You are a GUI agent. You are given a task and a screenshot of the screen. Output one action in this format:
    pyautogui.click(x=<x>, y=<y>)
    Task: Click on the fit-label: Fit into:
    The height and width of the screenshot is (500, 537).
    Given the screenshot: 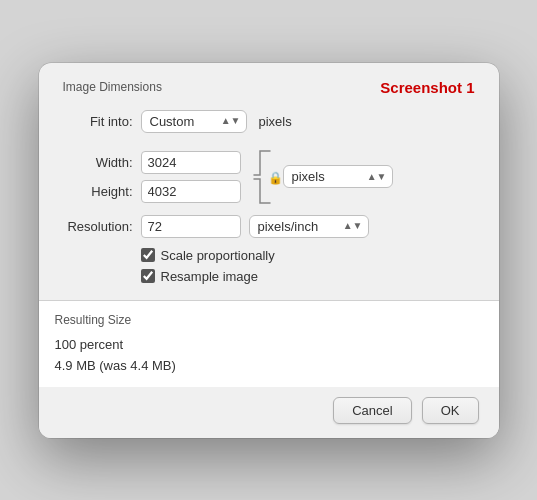 What is the action you would take?
    pyautogui.click(x=98, y=122)
    